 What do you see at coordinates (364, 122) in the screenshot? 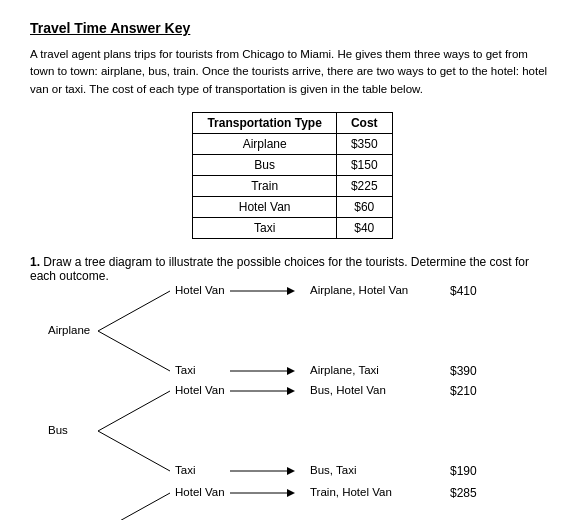
I see `col-header-cost: Cost` at bounding box center [364, 122].